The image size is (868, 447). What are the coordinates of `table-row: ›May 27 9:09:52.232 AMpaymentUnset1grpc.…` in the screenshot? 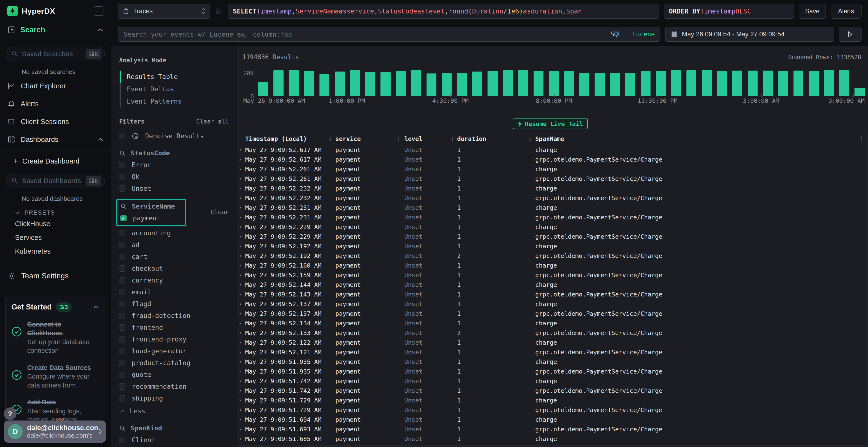 It's located at (552, 198).